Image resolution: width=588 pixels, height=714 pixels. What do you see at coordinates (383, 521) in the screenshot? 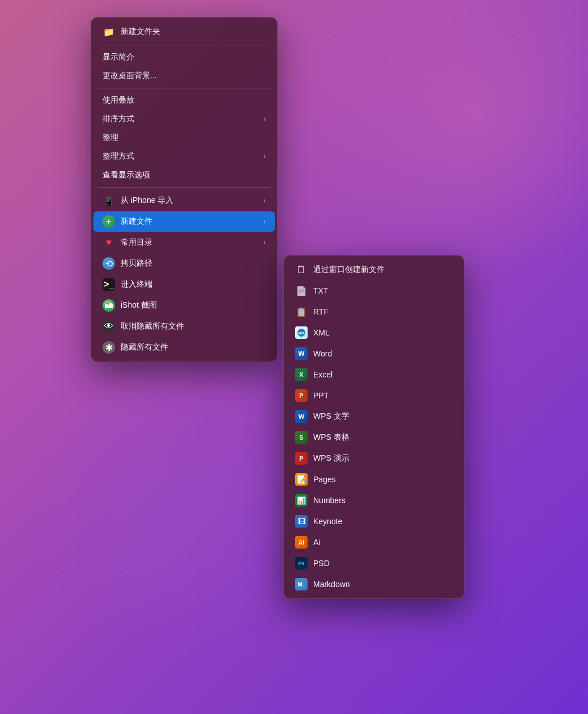
I see `submenu-label-keynote: Keynote` at bounding box center [383, 521].